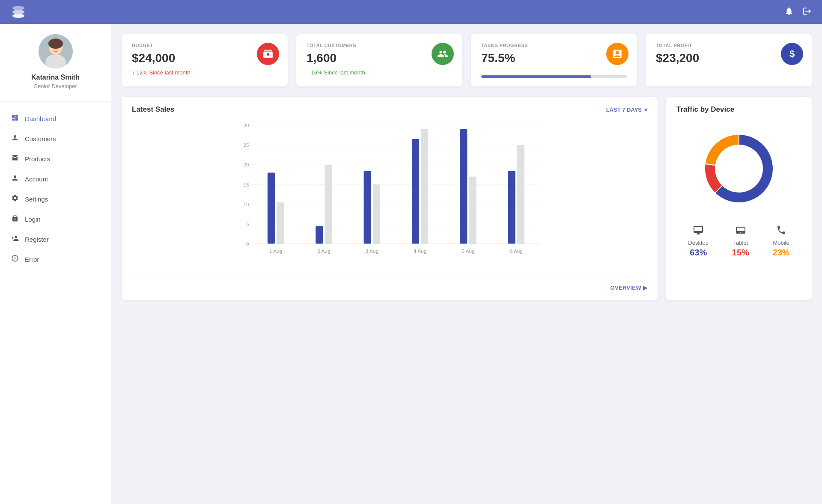 This screenshot has height=504, width=822. I want to click on sidebar-item-error: Error, so click(56, 259).